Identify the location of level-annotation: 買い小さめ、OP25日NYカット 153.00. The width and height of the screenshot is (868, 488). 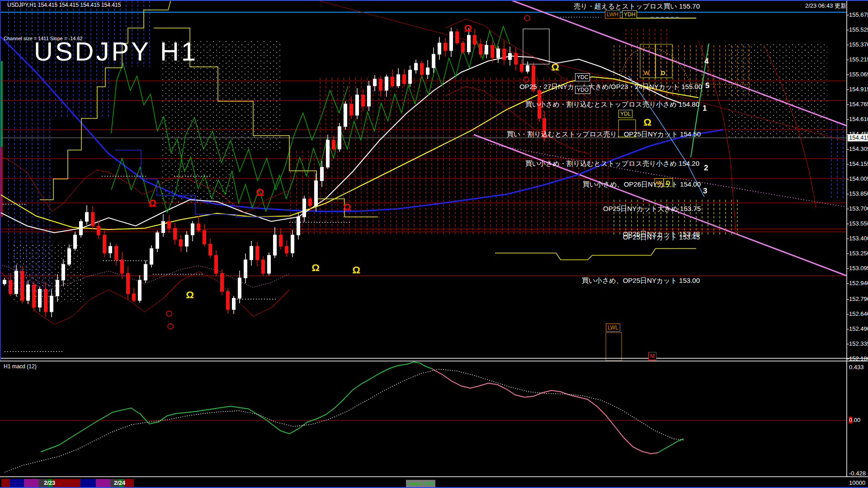
(641, 281).